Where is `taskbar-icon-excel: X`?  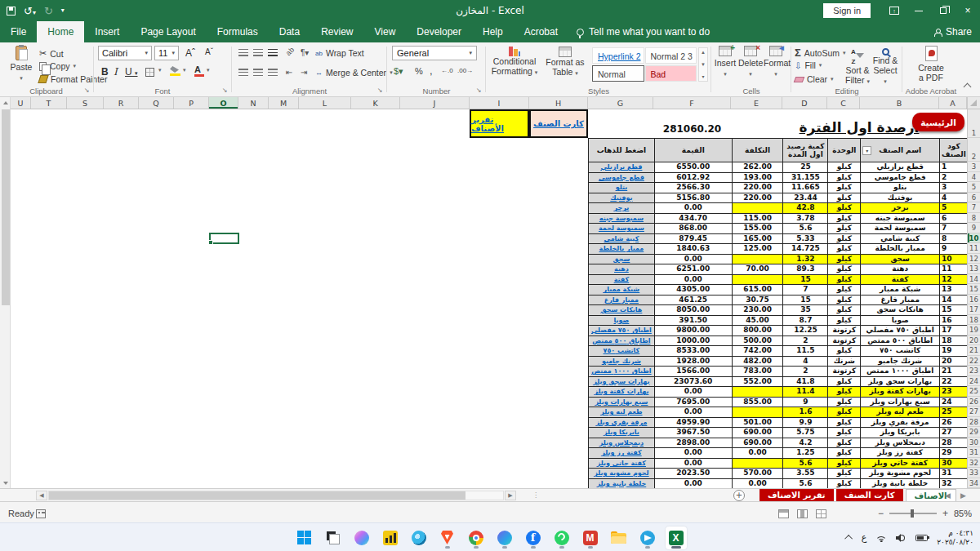
taskbar-icon-excel: X is located at coordinates (676, 538).